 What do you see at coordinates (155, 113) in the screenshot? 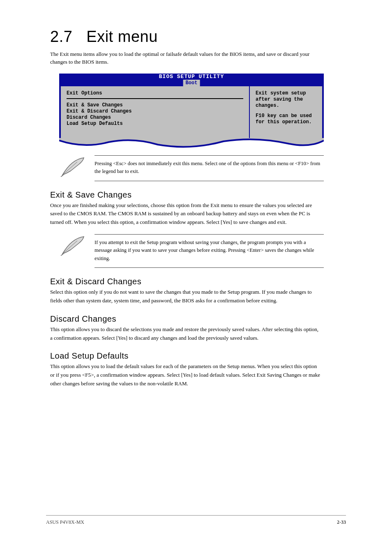
I see `bios-left-pane: Exit Options Exit & Save Changes Exit & …` at bounding box center [155, 113].